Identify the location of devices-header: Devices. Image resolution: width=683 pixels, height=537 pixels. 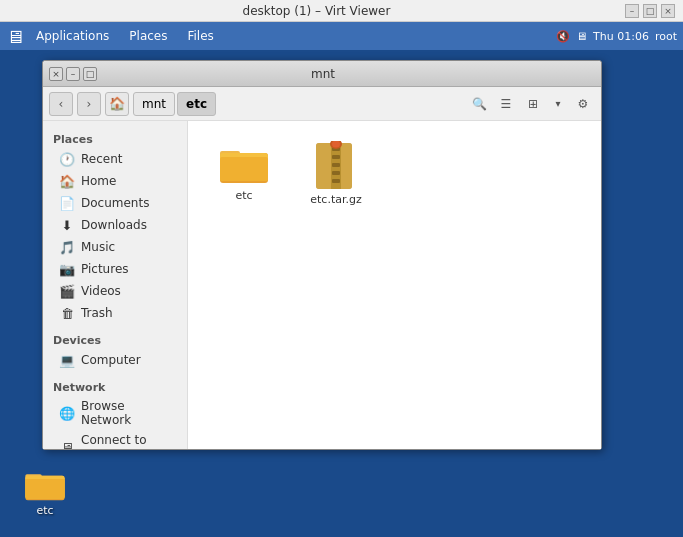
(115, 340).